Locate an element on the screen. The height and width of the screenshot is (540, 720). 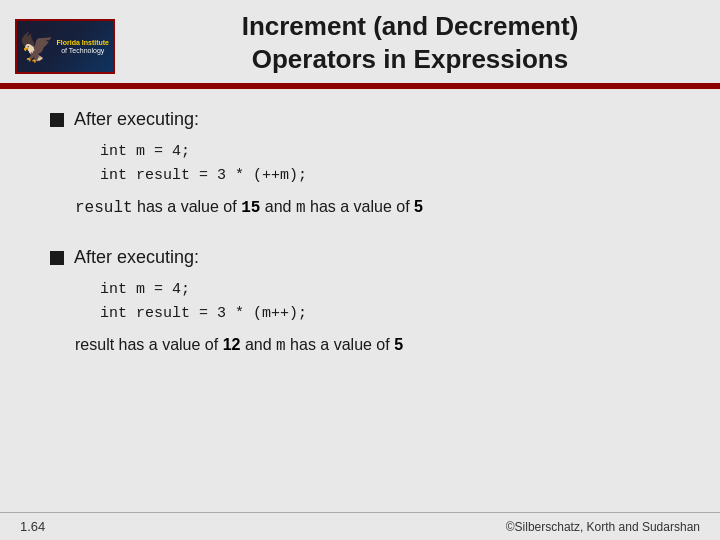
bullet1-icon is located at coordinates (57, 120).